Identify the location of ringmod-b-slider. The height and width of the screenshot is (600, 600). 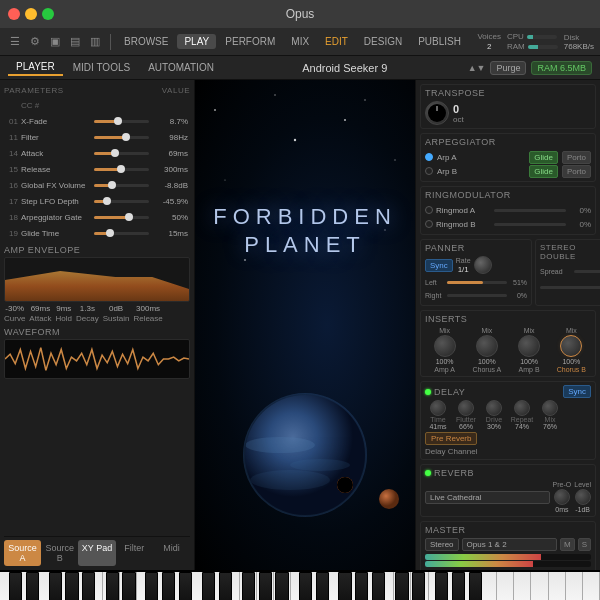
(530, 224).